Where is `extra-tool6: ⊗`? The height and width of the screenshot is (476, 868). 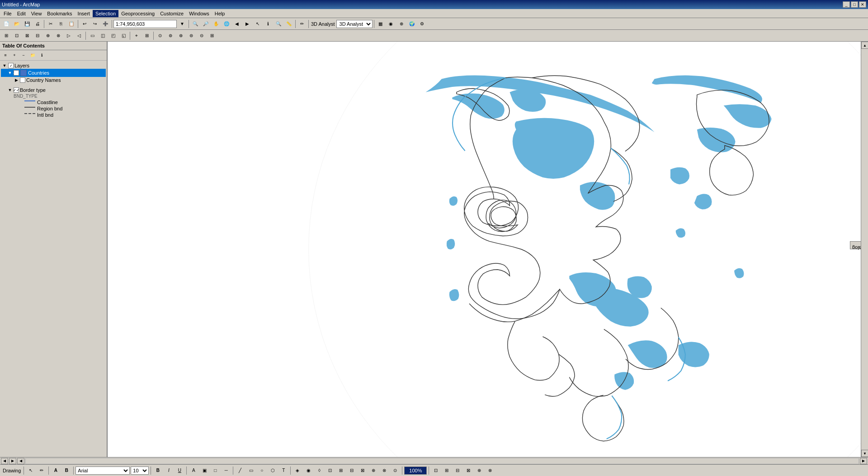 extra-tool6: ⊗ is located at coordinates (490, 471).